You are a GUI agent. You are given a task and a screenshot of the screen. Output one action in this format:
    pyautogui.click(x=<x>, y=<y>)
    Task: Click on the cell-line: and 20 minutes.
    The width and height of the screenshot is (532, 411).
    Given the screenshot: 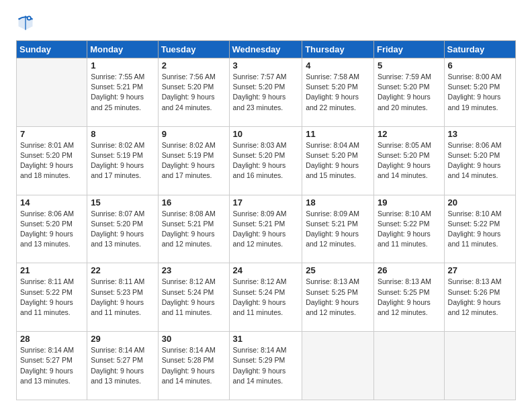 What is the action you would take?
    pyautogui.click(x=409, y=107)
    